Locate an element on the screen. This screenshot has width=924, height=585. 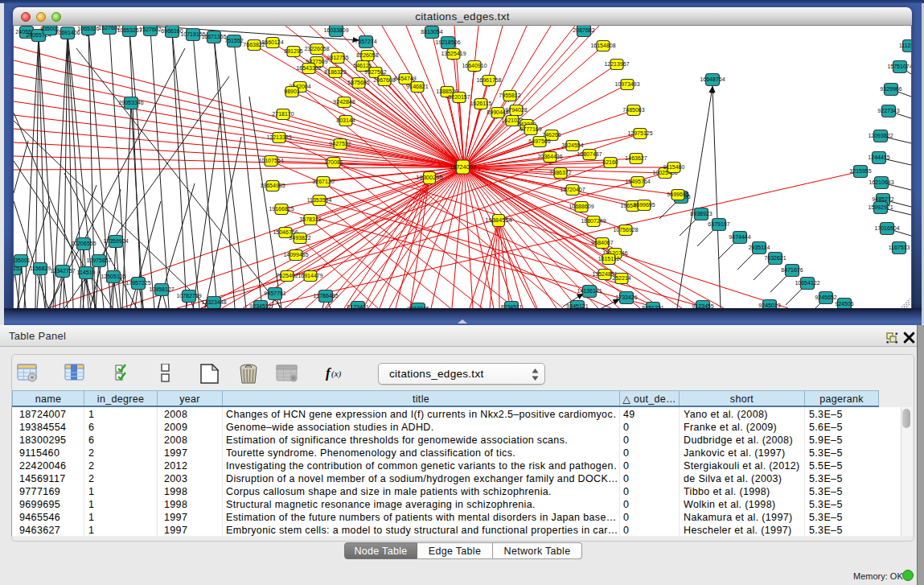
svg-text: 7357274 is located at coordinates (365, 42).